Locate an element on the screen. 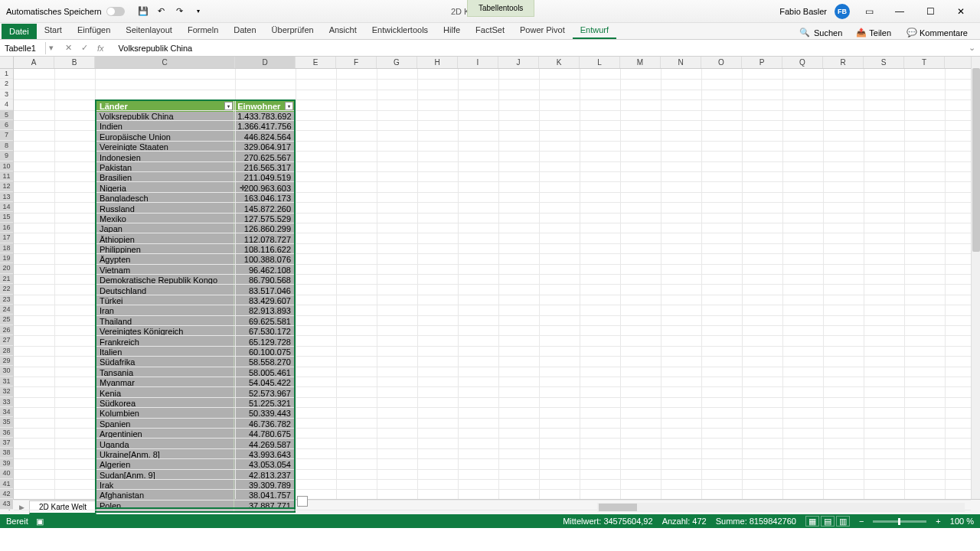 The image size is (980, 551). col-header: M is located at coordinates (640, 63).